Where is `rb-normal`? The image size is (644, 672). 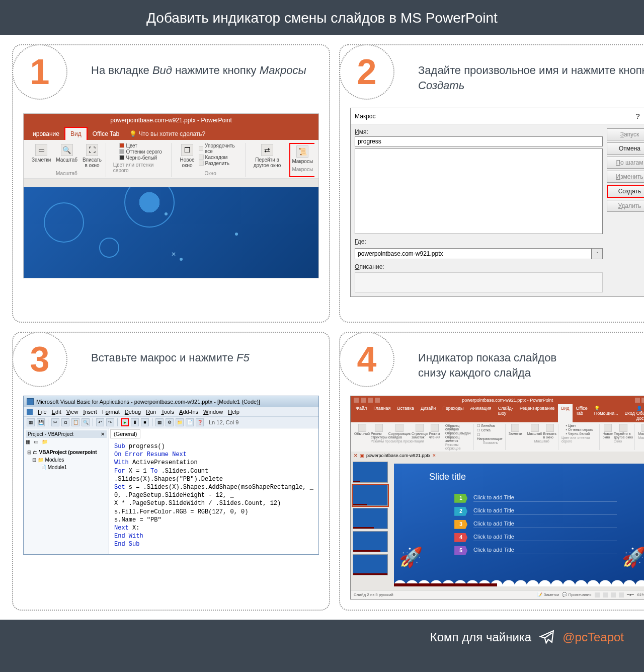 rb-normal is located at coordinates (362, 428).